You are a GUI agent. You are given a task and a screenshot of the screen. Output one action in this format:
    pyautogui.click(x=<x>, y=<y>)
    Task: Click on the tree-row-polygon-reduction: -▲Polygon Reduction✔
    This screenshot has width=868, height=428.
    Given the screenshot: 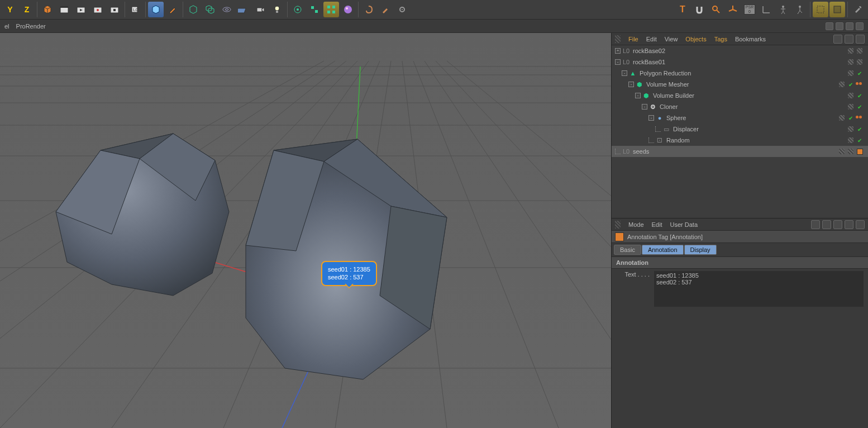 What is the action you would take?
    pyautogui.click(x=740, y=73)
    